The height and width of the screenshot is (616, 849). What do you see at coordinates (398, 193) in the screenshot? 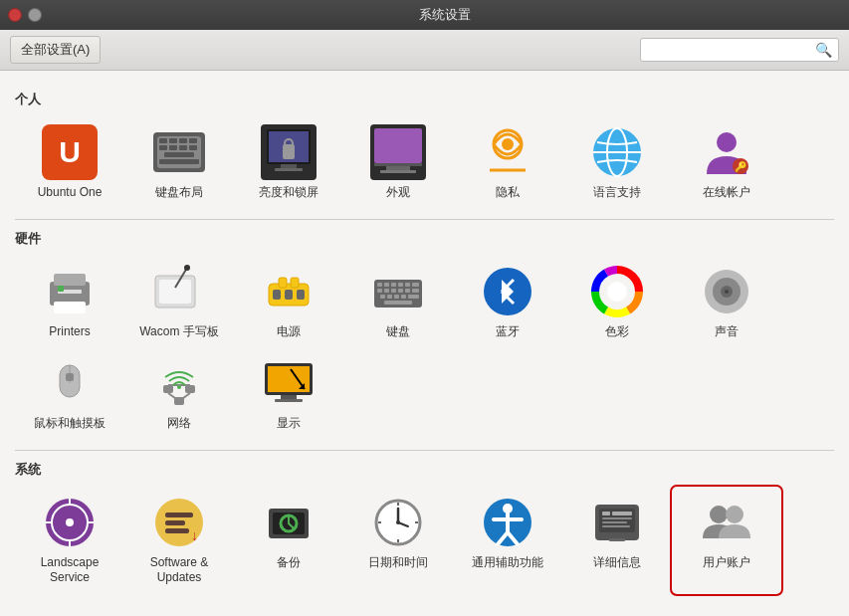
I see `appearance-label: 外观` at bounding box center [398, 193].